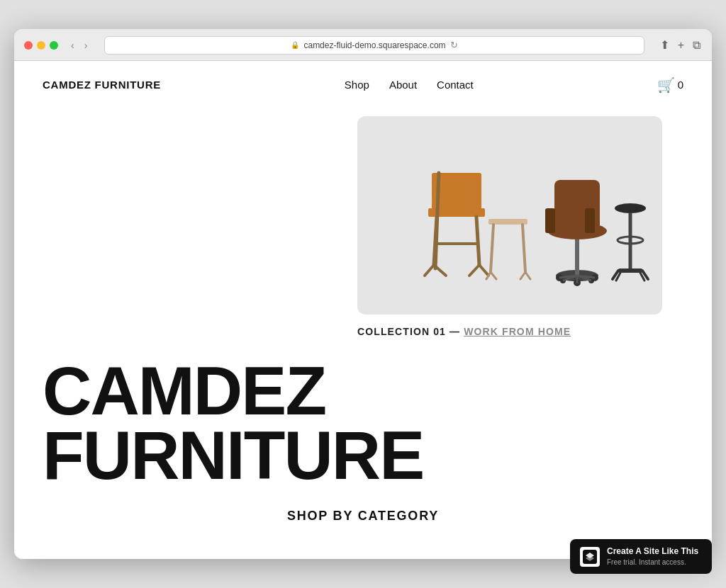 The width and height of the screenshot is (726, 588). Describe the element at coordinates (363, 523) in the screenshot. I see `shop-by-category: SHOP BY CATEGORY` at that location.